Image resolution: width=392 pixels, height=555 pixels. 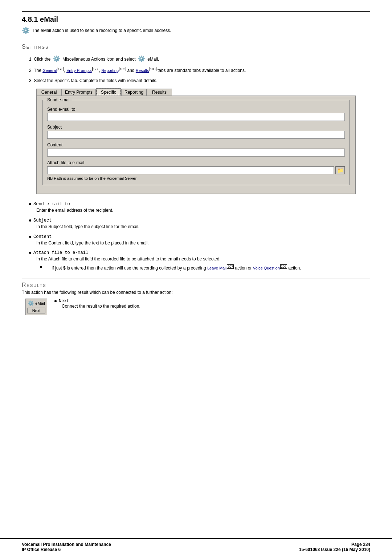 I want to click on bullet-desc-attach: In the Attach file to email field the re…, so click(x=203, y=259).